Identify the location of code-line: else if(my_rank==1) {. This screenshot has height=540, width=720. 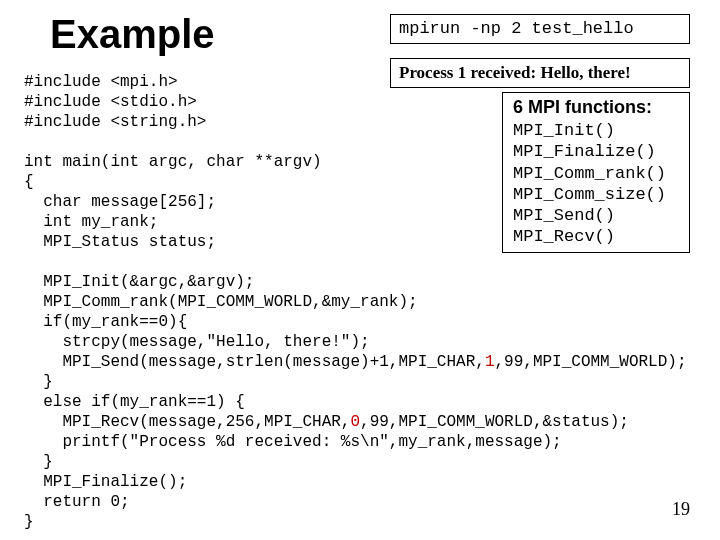
(134, 402).